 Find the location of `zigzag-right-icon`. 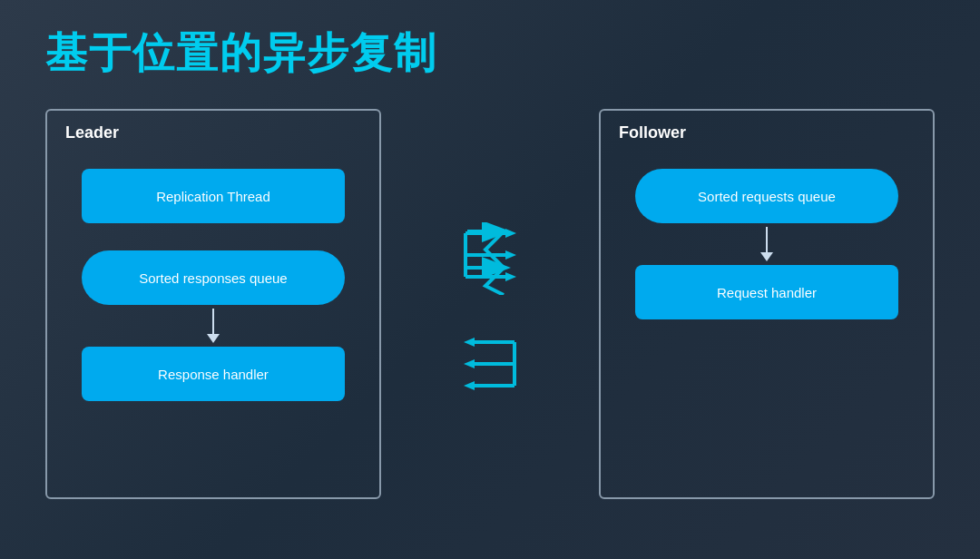

zigzag-right-icon is located at coordinates (490, 259).